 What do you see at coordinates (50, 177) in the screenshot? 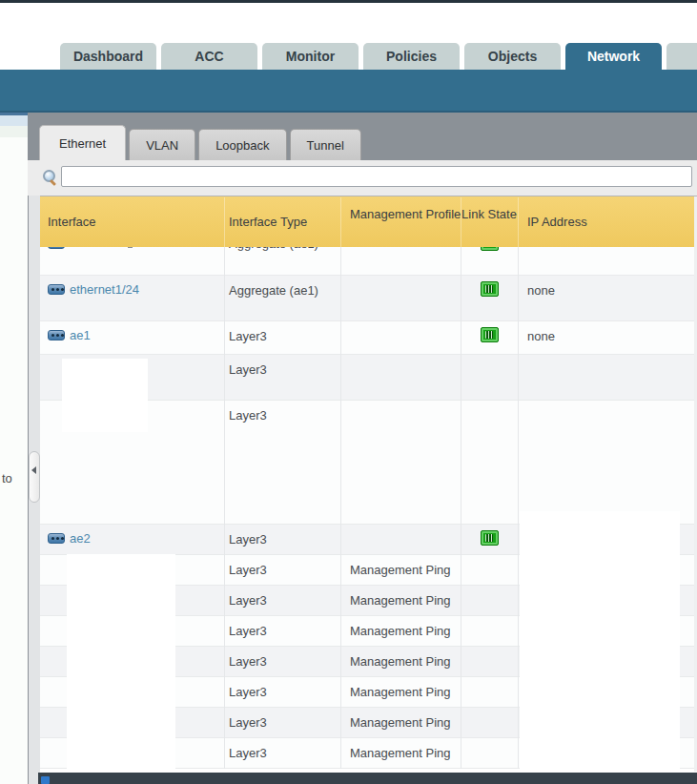
I see `search-icon` at bounding box center [50, 177].